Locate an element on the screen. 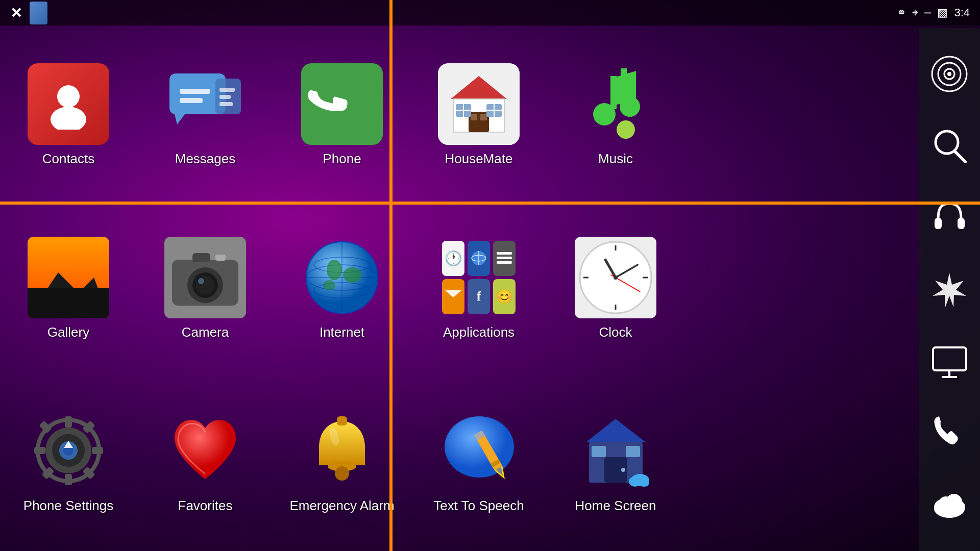 The image size is (980, 551). phone-settings-icon is located at coordinates (68, 451).